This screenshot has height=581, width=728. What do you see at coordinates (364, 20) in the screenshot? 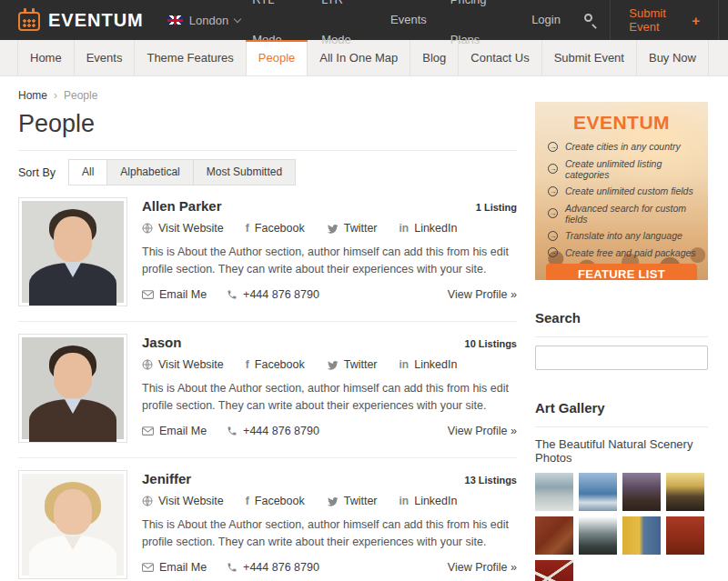
I see `top-bar: EVENTUM London RTL Mode LTR Mode Events …` at bounding box center [364, 20].